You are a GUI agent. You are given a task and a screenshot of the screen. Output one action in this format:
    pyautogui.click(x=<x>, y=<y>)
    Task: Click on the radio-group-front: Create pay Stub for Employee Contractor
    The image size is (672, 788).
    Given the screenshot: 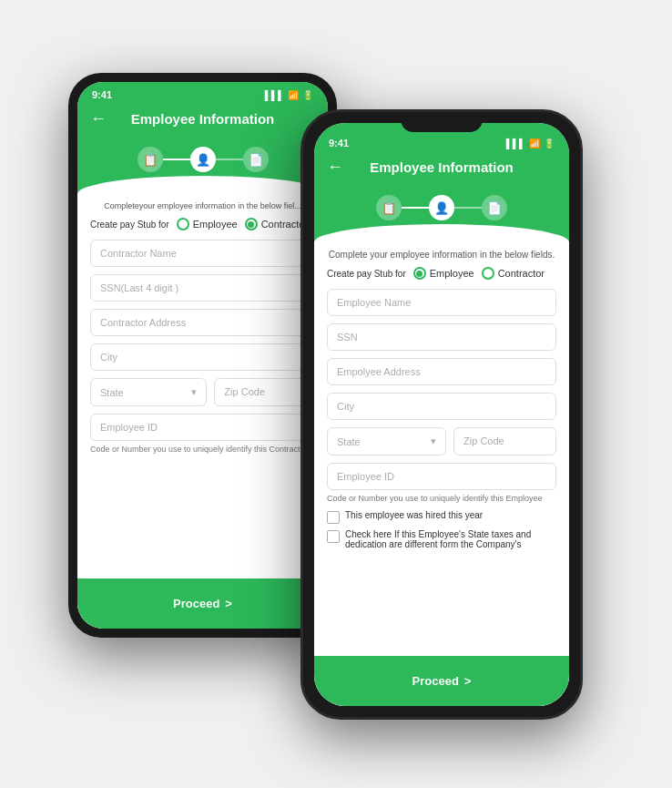 What is the action you would take?
    pyautogui.click(x=442, y=273)
    